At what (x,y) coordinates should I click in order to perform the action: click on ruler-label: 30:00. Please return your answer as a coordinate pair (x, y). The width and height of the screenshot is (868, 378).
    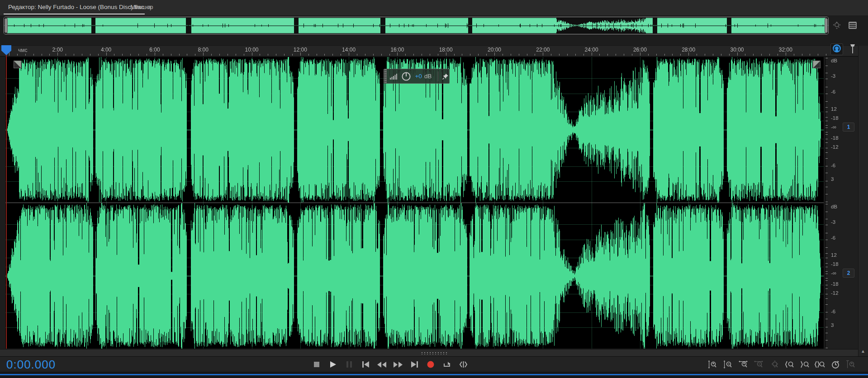
    Looking at the image, I should click on (737, 50).